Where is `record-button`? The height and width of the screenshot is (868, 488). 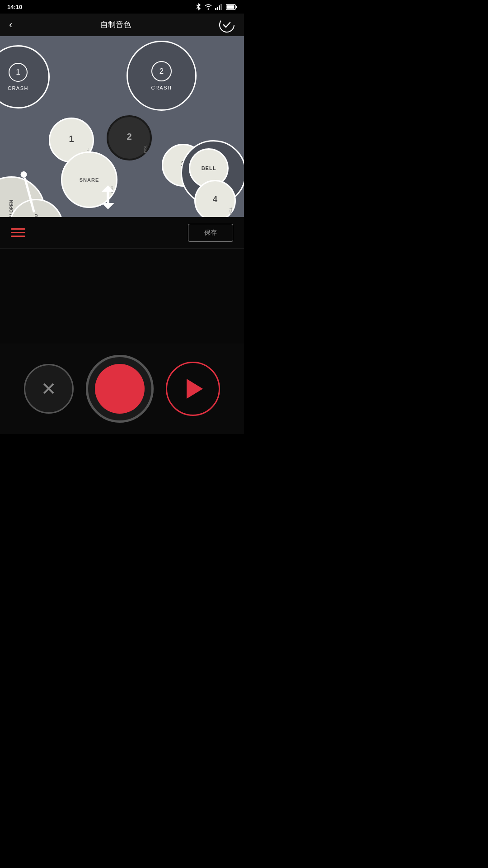
record-button is located at coordinates (120, 389).